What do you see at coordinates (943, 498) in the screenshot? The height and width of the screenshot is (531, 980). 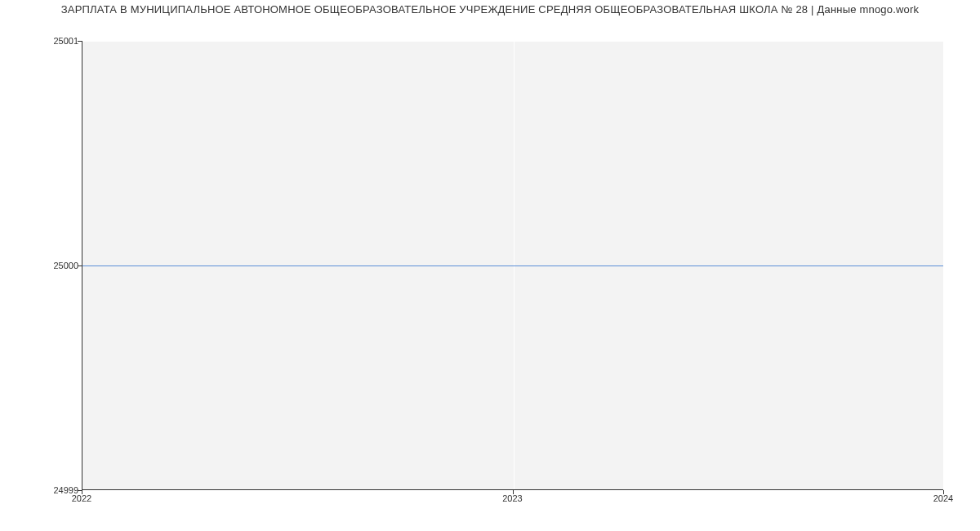 I see `x-tick-label: 2024` at bounding box center [943, 498].